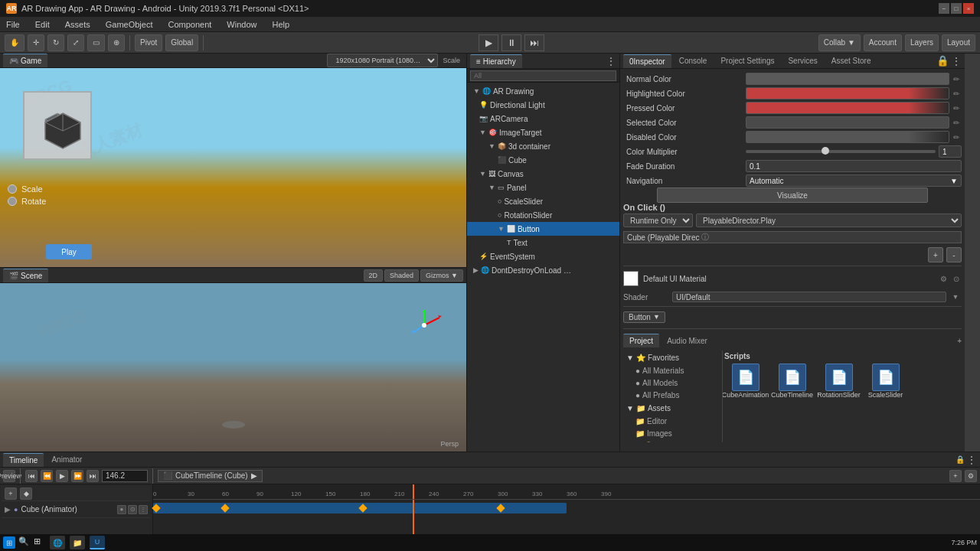 The image size is (980, 551). I want to click on disabled-color-edit: ✏, so click(956, 137).